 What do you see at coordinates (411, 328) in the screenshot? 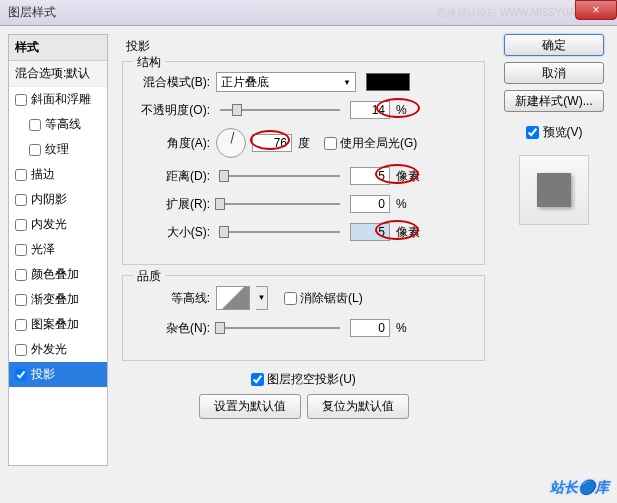
I see `noise-unit: %` at bounding box center [411, 328].